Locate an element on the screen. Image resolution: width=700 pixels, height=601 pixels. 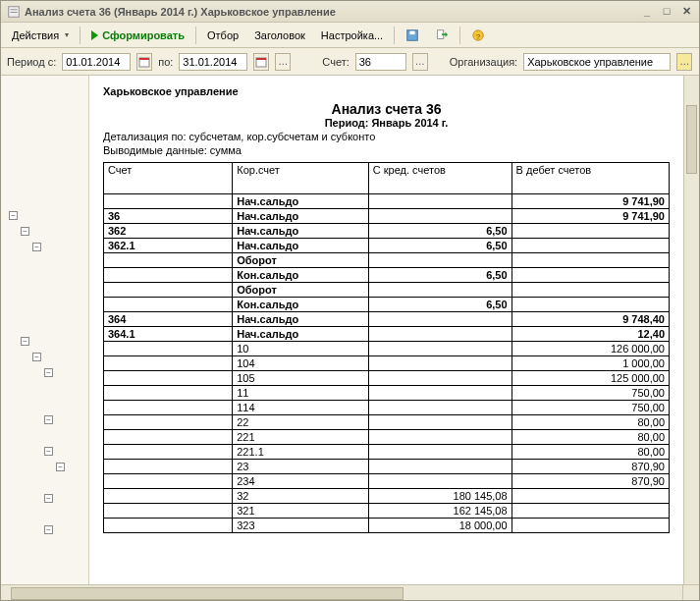
vertical-scrollbar is located at coordinates (691, 330).